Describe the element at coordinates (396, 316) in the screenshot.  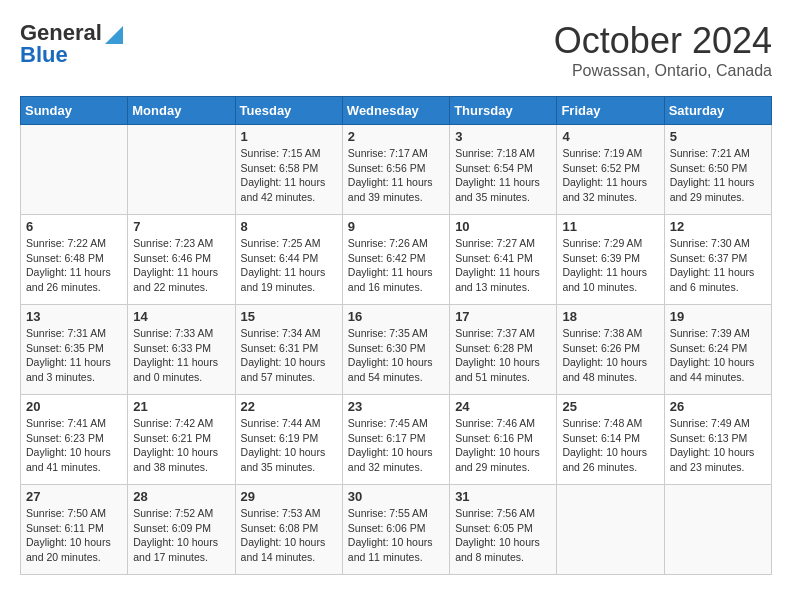
I see `day-number: 16` at that location.